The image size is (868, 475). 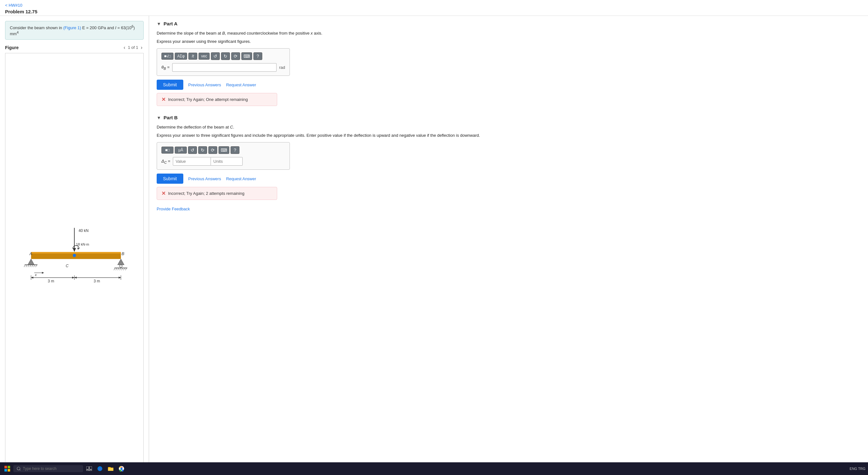 I want to click on part-b-status-text: Incorrect; Try Again; 2 attempts remaini…, so click(x=206, y=194).